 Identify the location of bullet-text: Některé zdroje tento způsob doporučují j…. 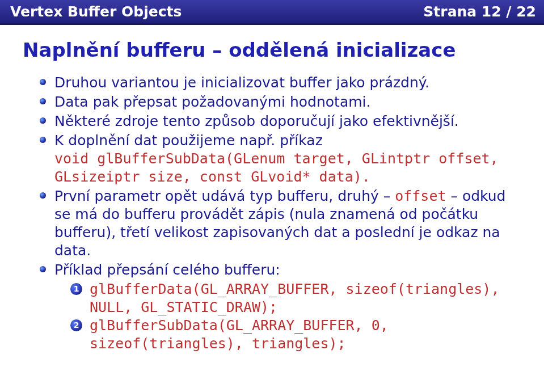
(256, 121).